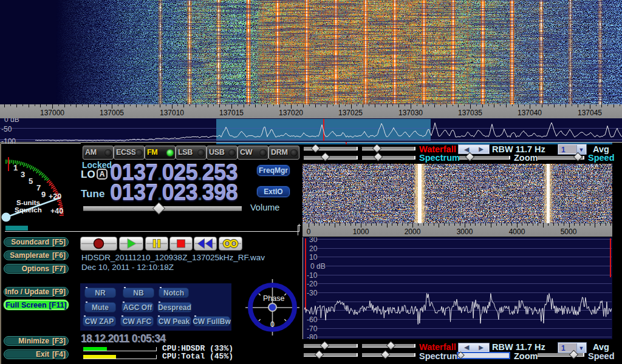 The width and height of the screenshot is (622, 364). I want to click on svg-text: 5, so click(30, 181).